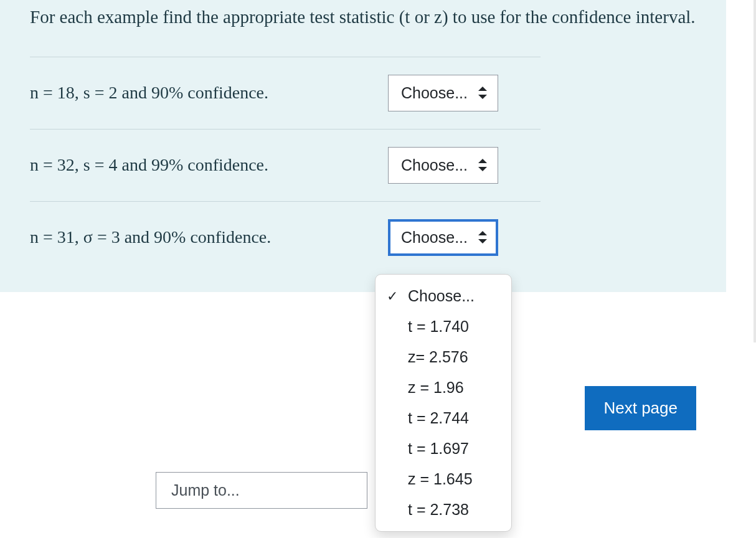 This screenshot has height=538, width=756. I want to click on question-prompt: For each example find the appropriate te…, so click(363, 17).